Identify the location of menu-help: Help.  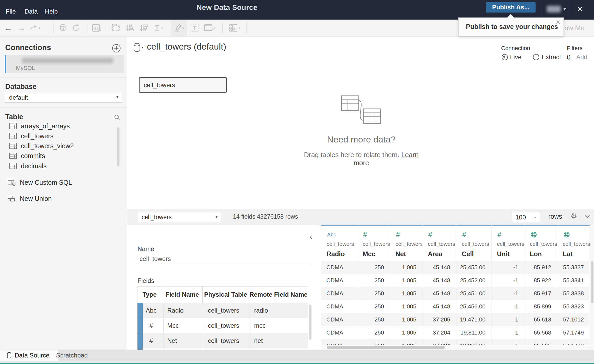
(51, 11).